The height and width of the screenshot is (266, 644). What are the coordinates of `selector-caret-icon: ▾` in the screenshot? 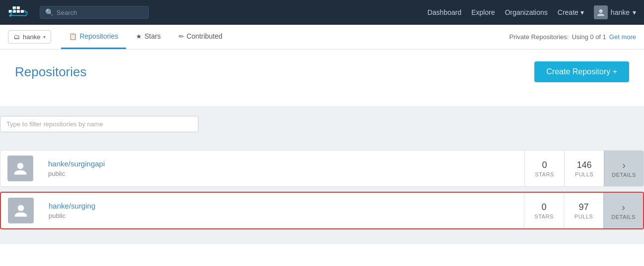 It's located at (45, 37).